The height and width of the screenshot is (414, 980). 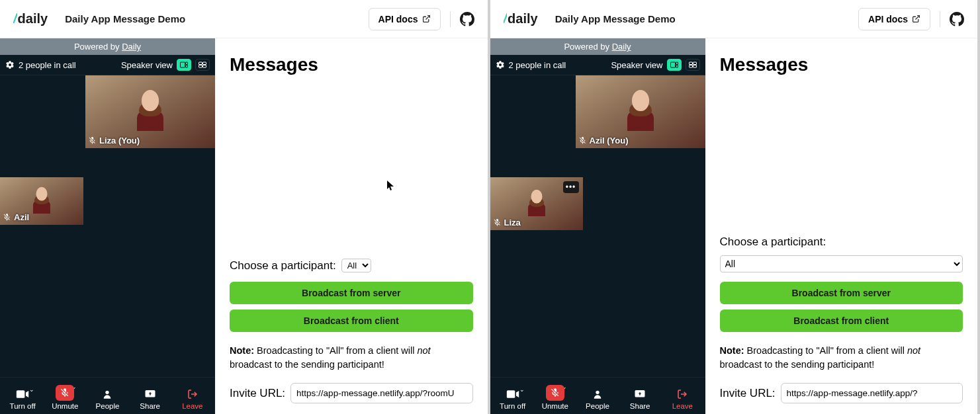 What do you see at coordinates (65, 406) in the screenshot?
I see `mic-label: Unmute` at bounding box center [65, 406].